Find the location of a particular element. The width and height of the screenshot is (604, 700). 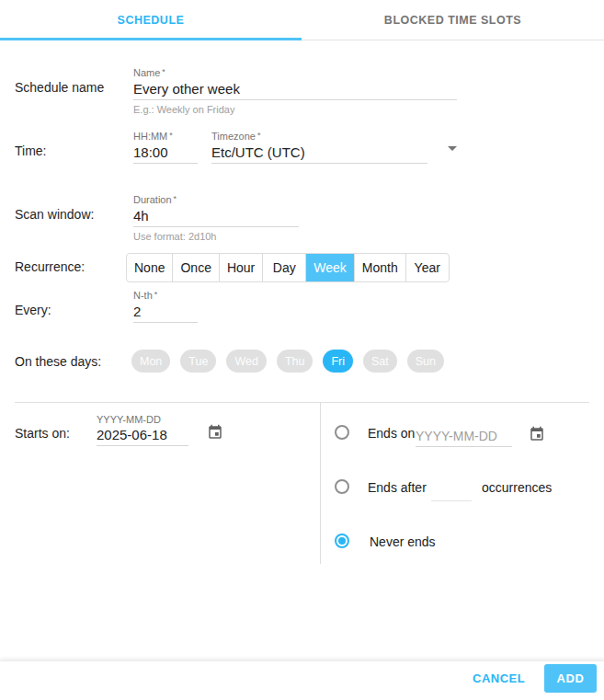

duration-input is located at coordinates (216, 217).